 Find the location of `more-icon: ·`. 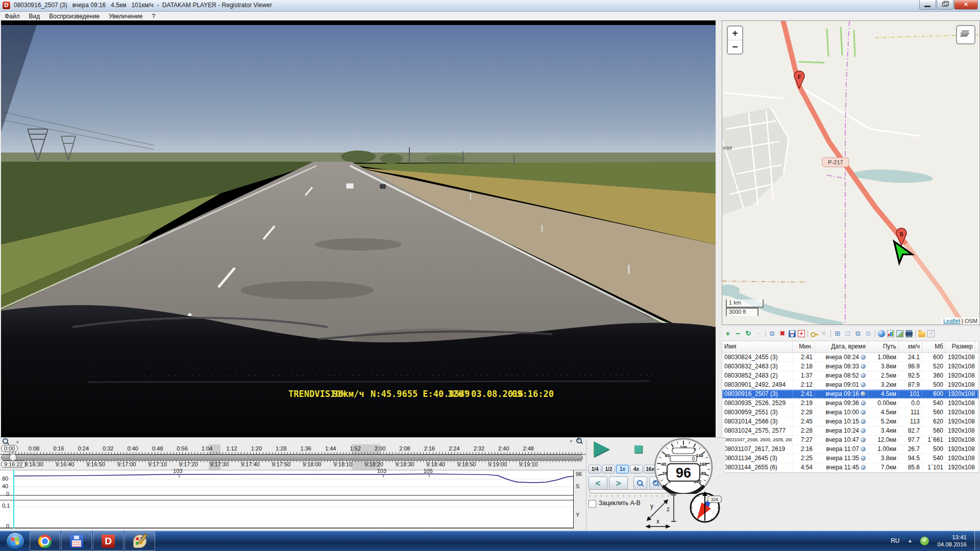

more-icon: · is located at coordinates (758, 334).